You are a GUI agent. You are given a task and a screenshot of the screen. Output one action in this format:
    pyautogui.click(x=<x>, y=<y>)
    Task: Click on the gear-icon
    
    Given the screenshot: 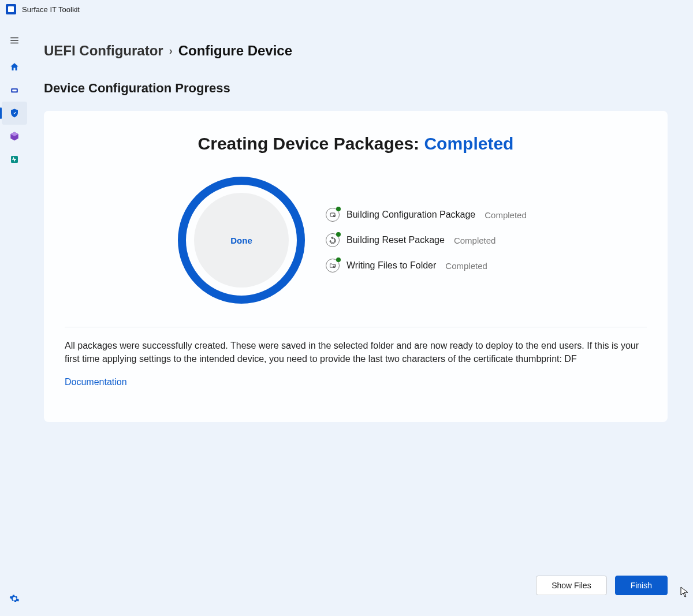 What is the action you would take?
    pyautogui.click(x=14, y=599)
    